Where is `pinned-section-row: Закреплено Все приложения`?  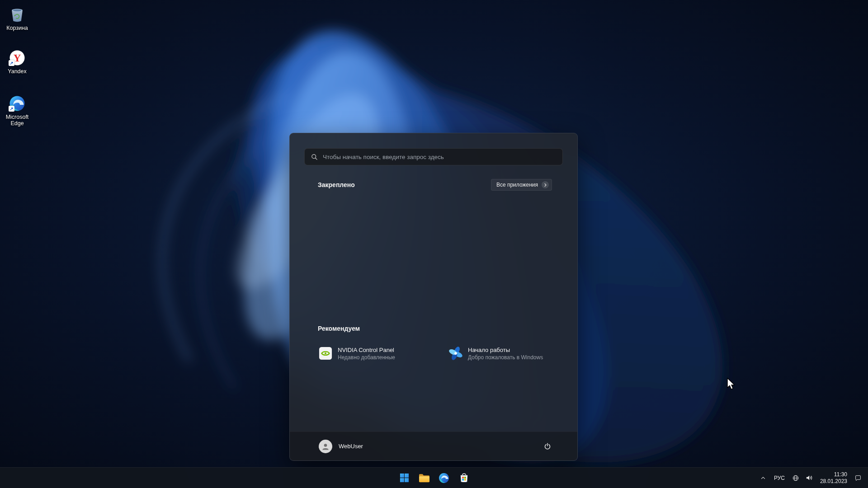
pinned-section-row: Закреплено Все приложения is located at coordinates (435, 185).